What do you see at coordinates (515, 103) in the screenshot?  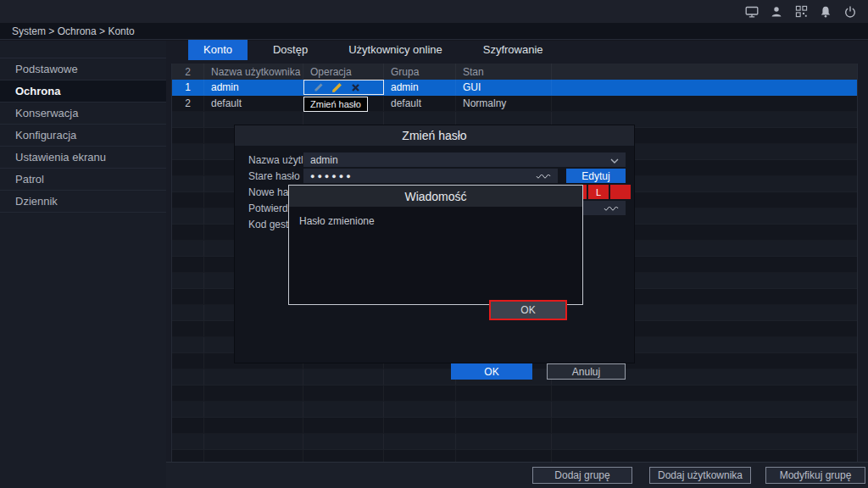 I see `table-row-default: 2 default default Normalny` at bounding box center [515, 103].